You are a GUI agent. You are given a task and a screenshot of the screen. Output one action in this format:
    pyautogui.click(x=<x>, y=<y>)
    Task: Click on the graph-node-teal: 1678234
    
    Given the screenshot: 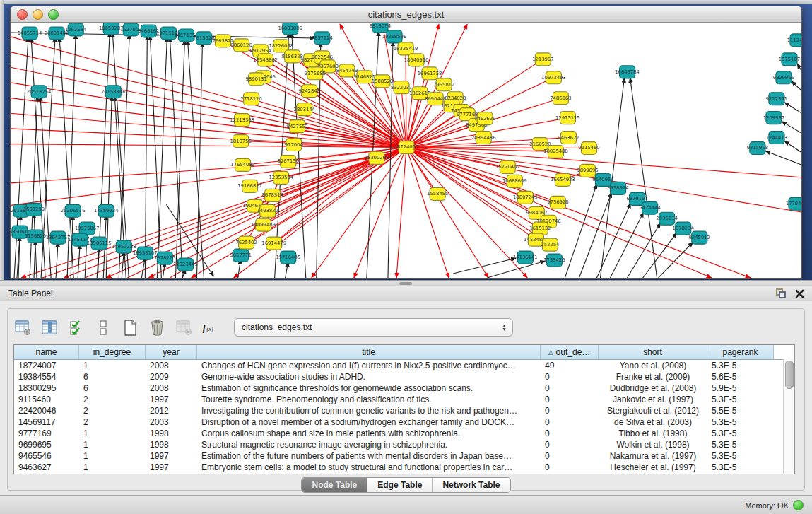 What is the action you would take?
    pyautogui.click(x=683, y=228)
    